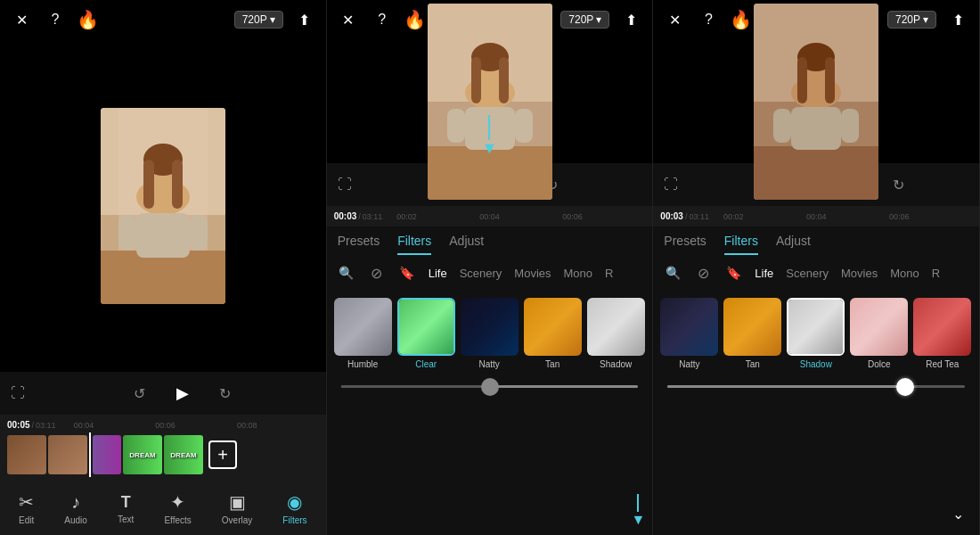 This screenshot has height=535, width=980. Describe the element at coordinates (733, 273) in the screenshot. I see `bookmark-icon-3: 🔖` at that location.